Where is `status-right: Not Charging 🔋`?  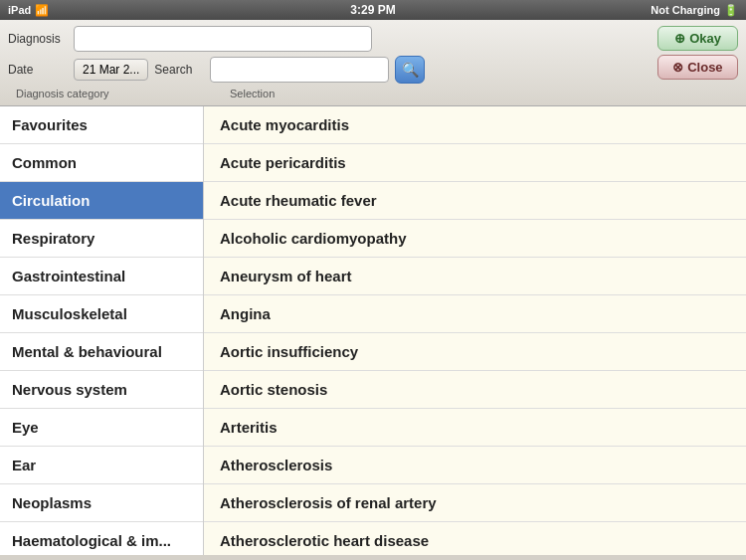 status-right: Not Charging 🔋 is located at coordinates (694, 10).